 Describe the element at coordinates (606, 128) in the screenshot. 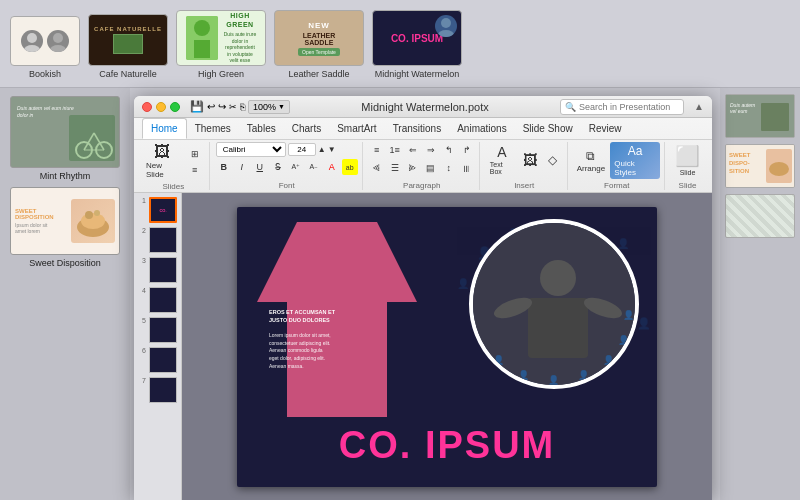

I see `tab-review: Review` at that location.